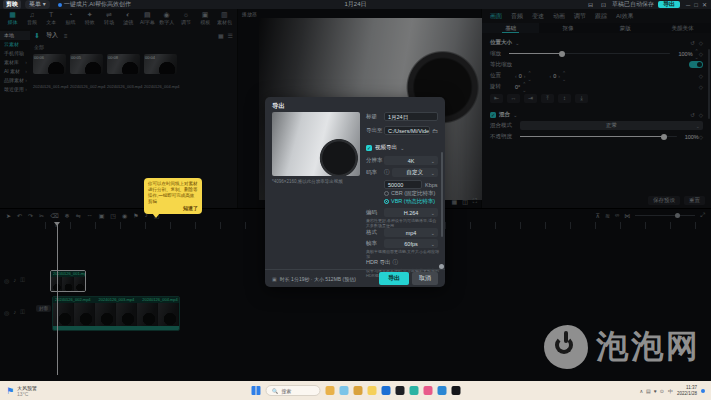 This screenshot has width=711, height=400. Describe the element at coordinates (566, 347) in the screenshot. I see `power-logo-icon` at that location.